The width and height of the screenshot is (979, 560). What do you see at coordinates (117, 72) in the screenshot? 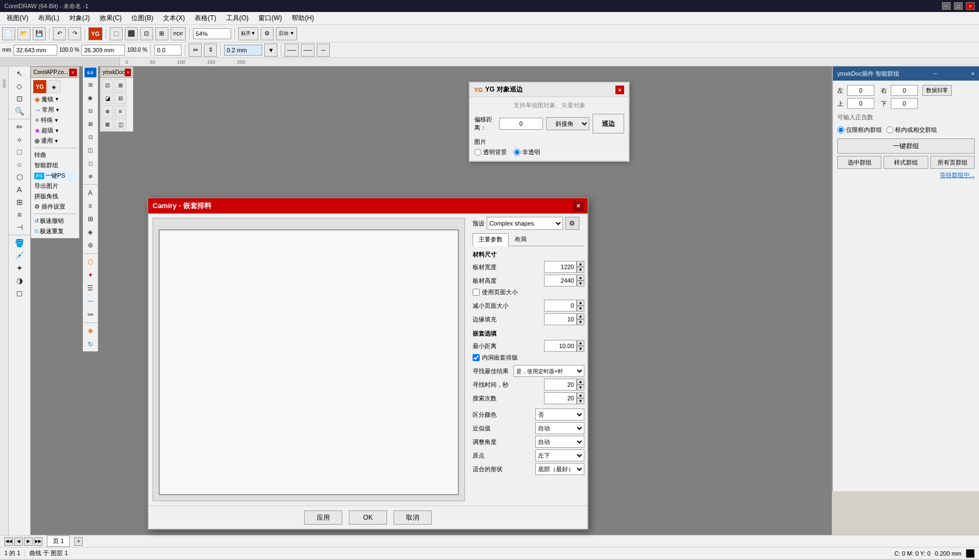
I see `ymxk-header: ymxkDoc ×` at bounding box center [117, 72].